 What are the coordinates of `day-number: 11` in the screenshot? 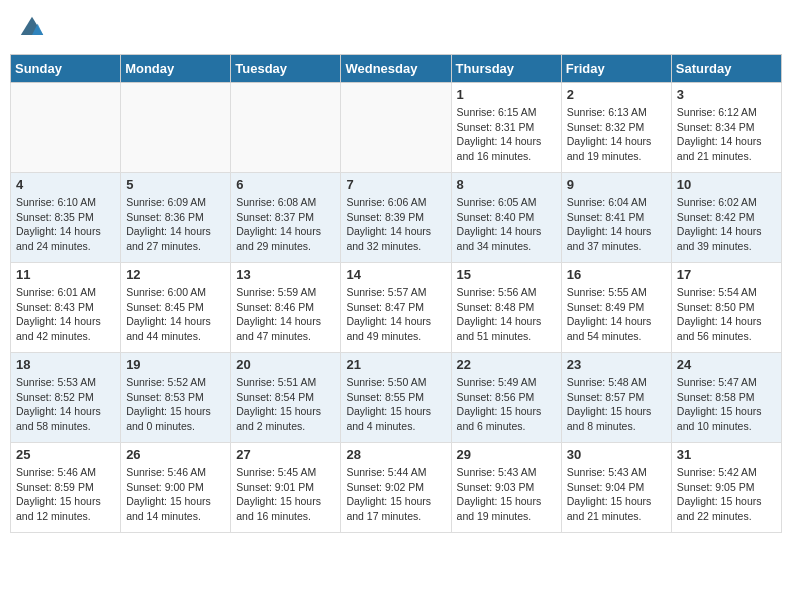 It's located at (66, 274).